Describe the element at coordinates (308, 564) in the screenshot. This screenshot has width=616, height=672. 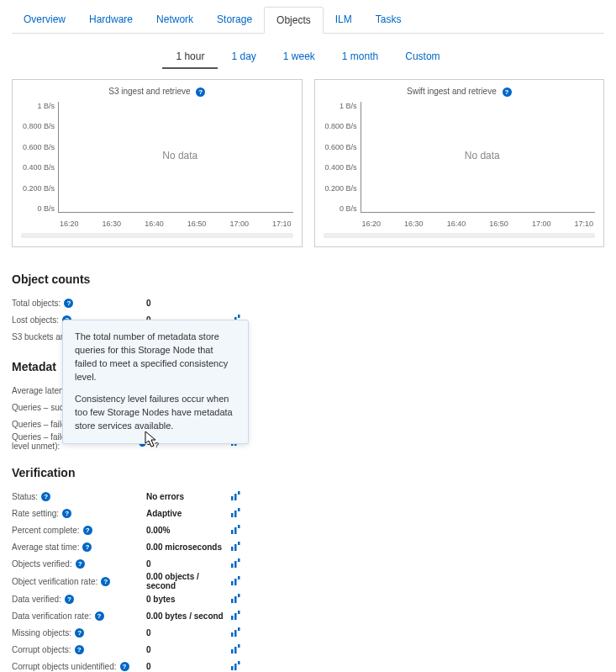
I see `metric-row: Objects verified:?0` at that location.